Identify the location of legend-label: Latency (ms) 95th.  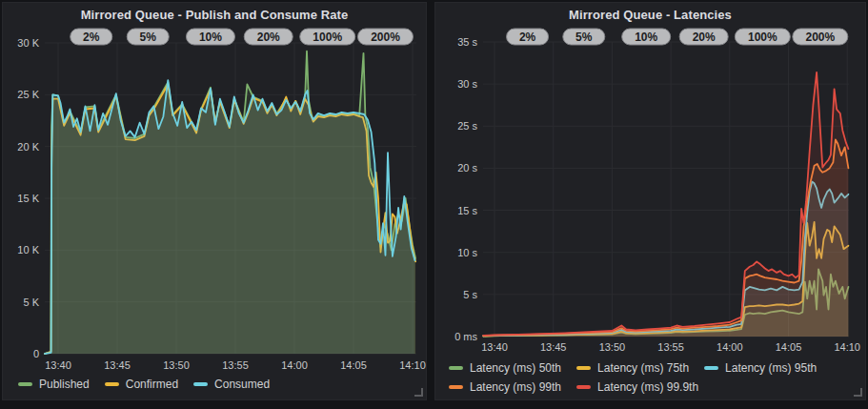
(771, 368).